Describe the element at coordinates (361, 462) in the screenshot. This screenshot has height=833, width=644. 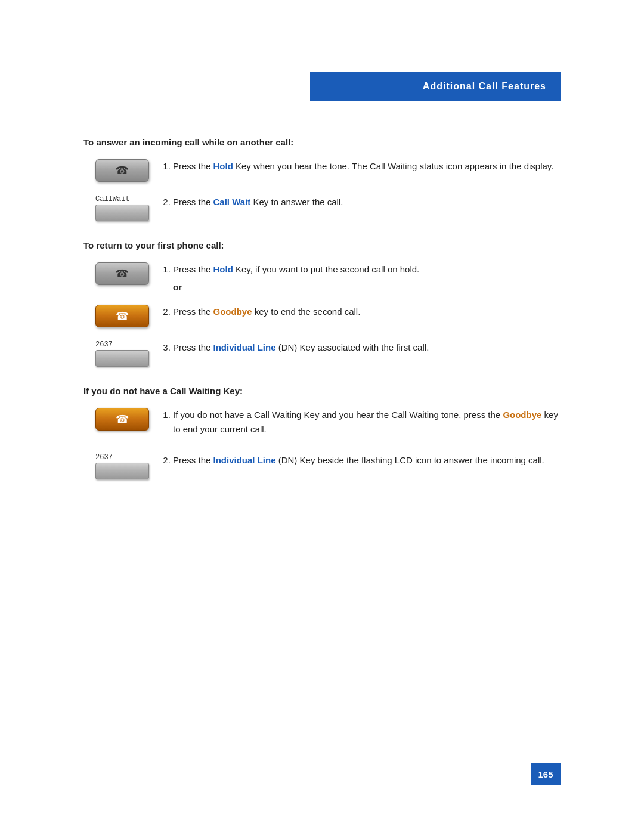
I see `section3-step2-text: Press the Individual Line (DN) Key besid…` at that location.